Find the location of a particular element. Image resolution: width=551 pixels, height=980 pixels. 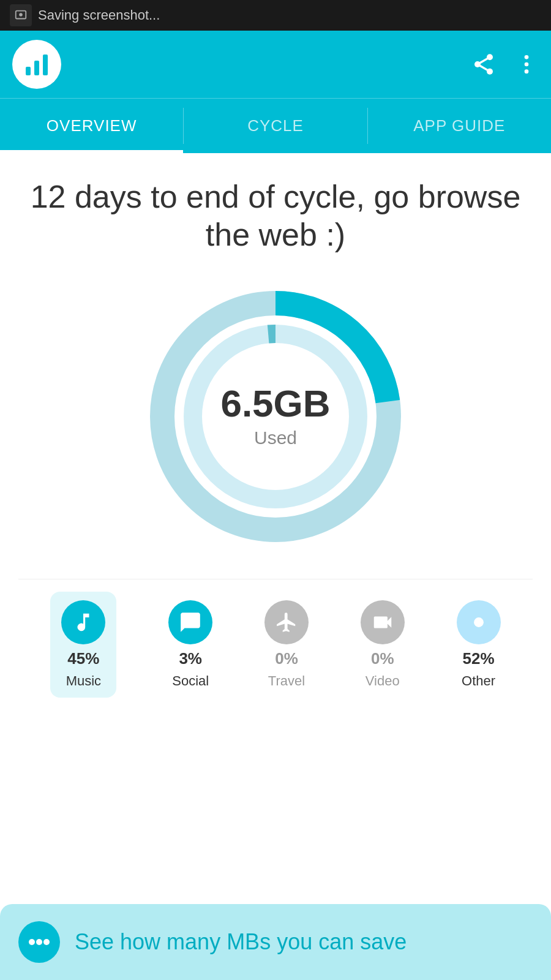

social-icon-wrap is located at coordinates (190, 622).